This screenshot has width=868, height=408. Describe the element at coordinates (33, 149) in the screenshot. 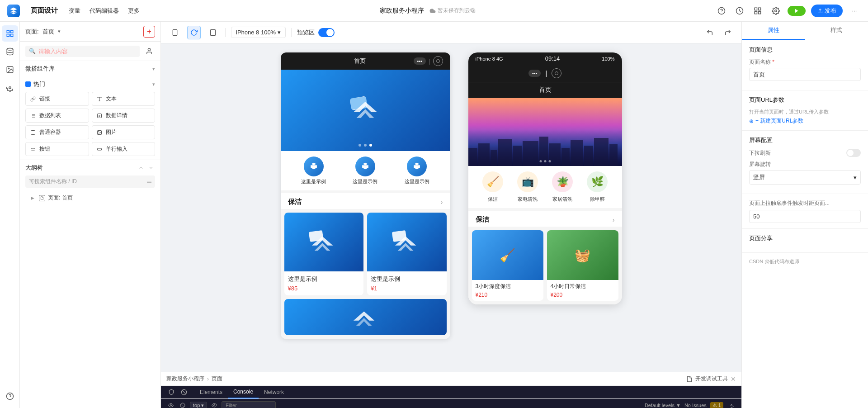

I see `button-icon` at that location.